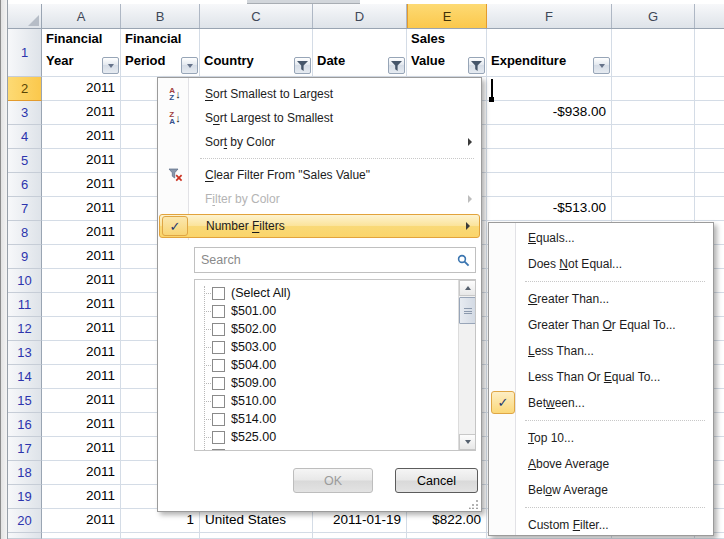 This screenshot has height=539, width=724. What do you see at coordinates (25, 257) in the screenshot?
I see `row-header-9: 9` at bounding box center [25, 257].